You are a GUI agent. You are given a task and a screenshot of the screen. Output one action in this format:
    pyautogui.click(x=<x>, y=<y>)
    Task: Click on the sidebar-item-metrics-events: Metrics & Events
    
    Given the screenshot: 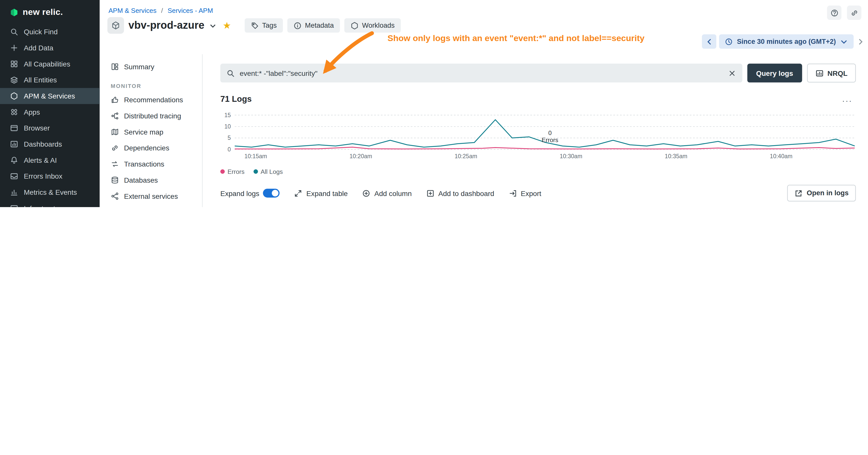 What is the action you would take?
    pyautogui.click(x=50, y=192)
    